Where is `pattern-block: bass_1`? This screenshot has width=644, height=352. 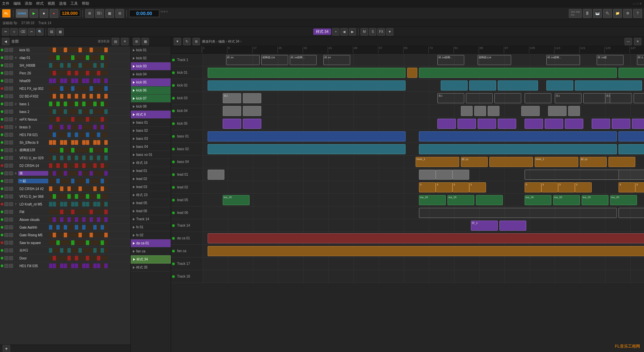 pattern-block: bass_1 is located at coordinates (556, 162).